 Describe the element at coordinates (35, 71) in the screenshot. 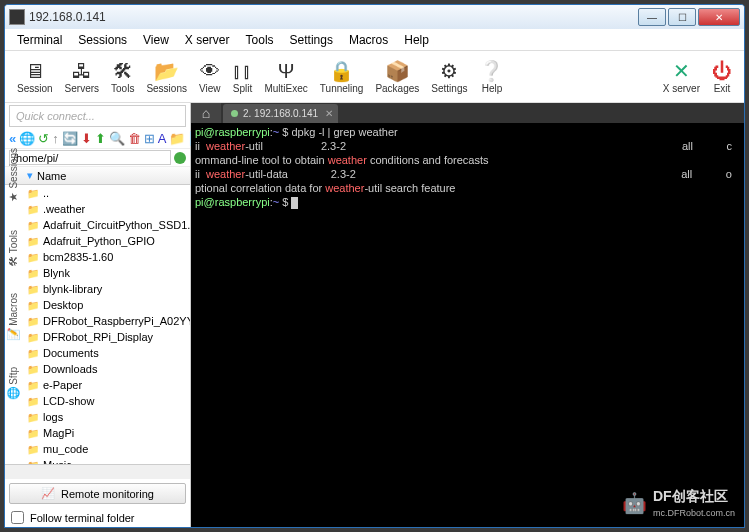

I see `session-icon: 🖥` at that location.